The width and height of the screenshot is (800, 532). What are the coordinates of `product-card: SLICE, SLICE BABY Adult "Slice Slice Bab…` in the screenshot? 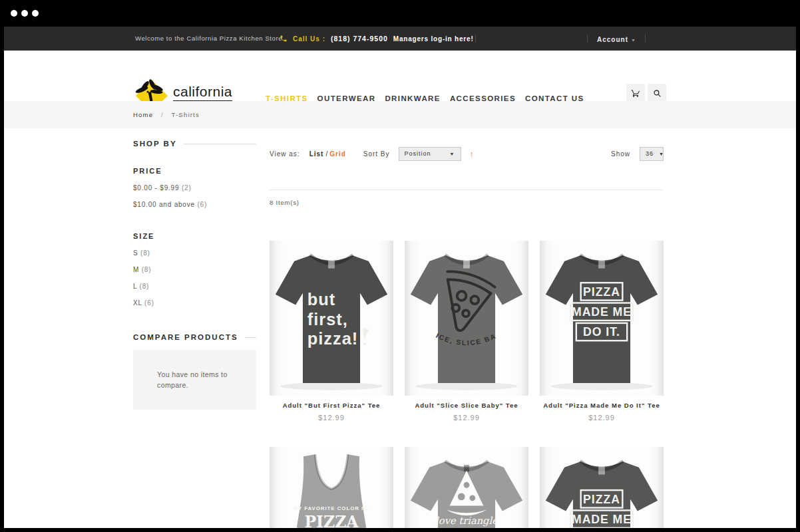 It's located at (467, 344).